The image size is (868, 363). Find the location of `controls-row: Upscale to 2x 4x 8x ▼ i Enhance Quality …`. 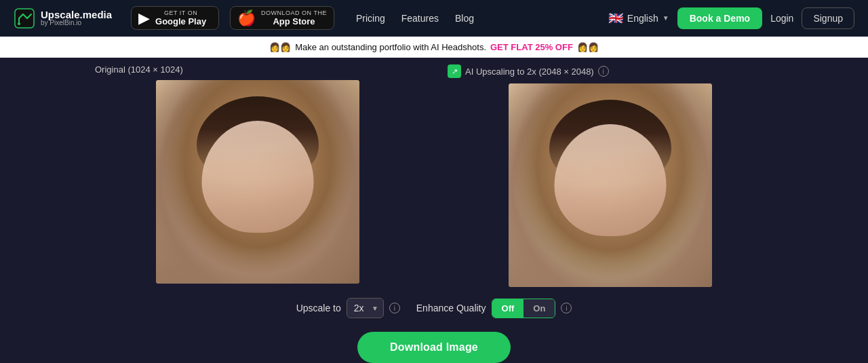

controls-row: Upscale to 2x 4x 8x ▼ i Enhance Quality … is located at coordinates (434, 312).